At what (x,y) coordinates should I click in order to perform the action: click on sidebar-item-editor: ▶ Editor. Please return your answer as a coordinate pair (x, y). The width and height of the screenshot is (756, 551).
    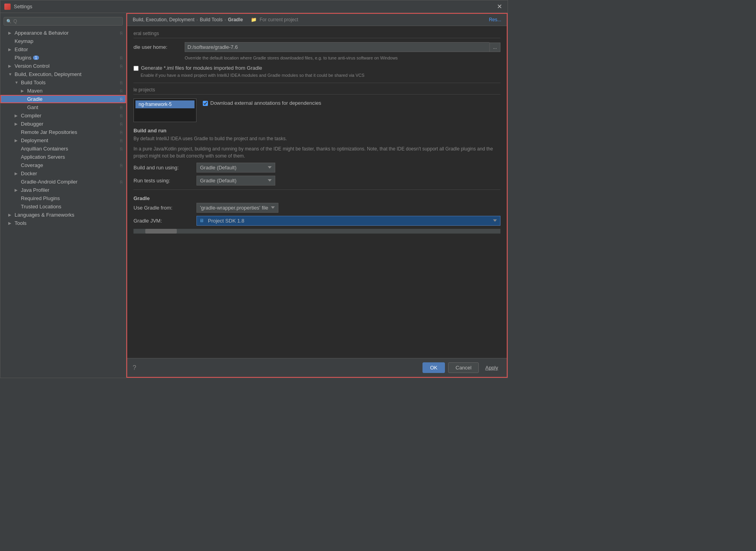
    Looking at the image, I should click on (63, 50).